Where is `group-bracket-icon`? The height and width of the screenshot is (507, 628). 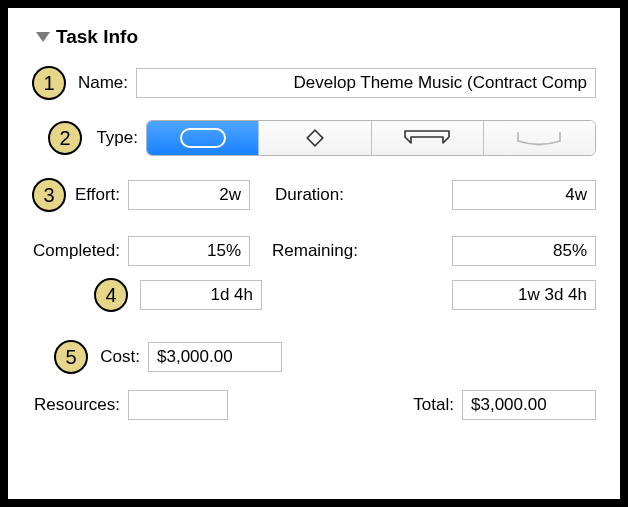 group-bracket-icon is located at coordinates (427, 138).